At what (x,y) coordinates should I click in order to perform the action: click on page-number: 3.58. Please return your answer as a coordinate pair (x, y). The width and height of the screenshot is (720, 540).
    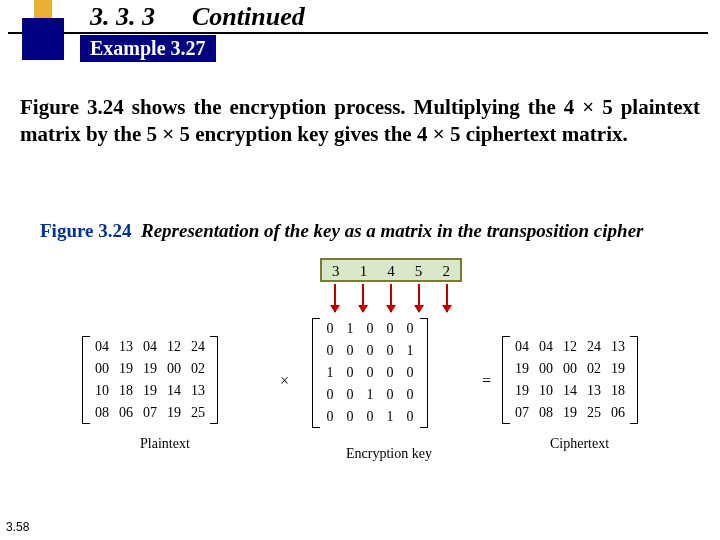
    Looking at the image, I should click on (18, 527).